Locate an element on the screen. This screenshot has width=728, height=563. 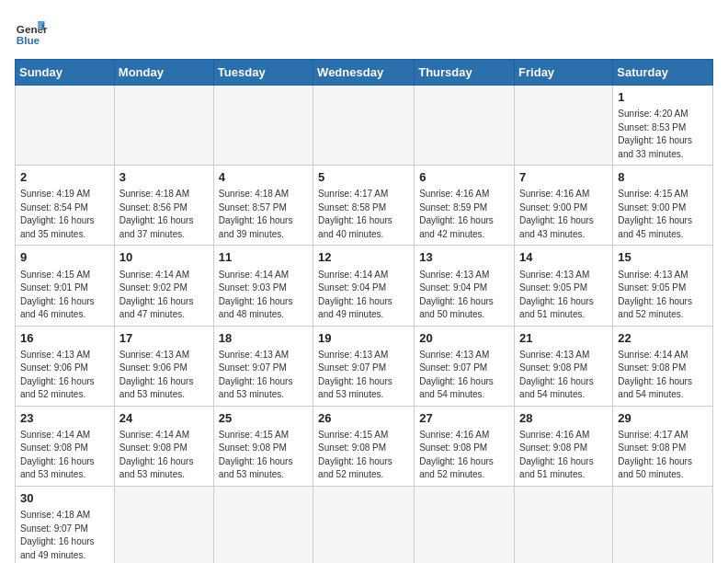
day-info: Sunrise: 4:17 AM Sunset: 9:08 PM Dayligh… is located at coordinates (663, 455).